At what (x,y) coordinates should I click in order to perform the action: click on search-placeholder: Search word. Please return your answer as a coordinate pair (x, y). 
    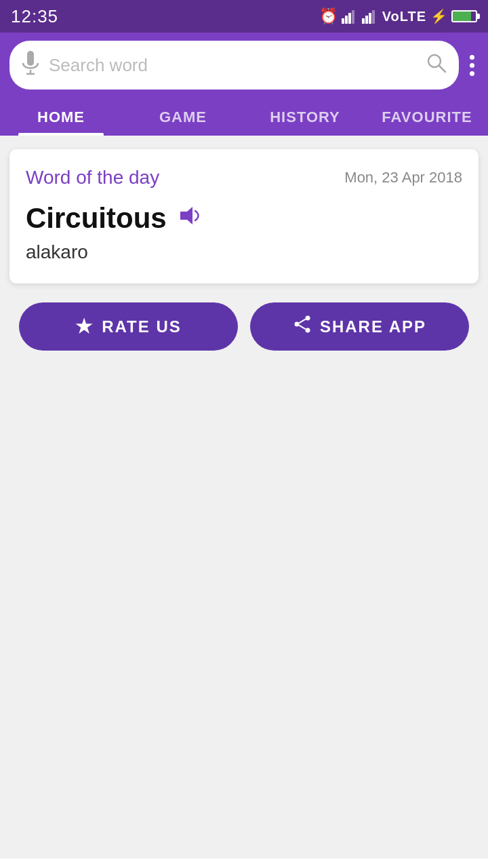
    Looking at the image, I should click on (233, 65).